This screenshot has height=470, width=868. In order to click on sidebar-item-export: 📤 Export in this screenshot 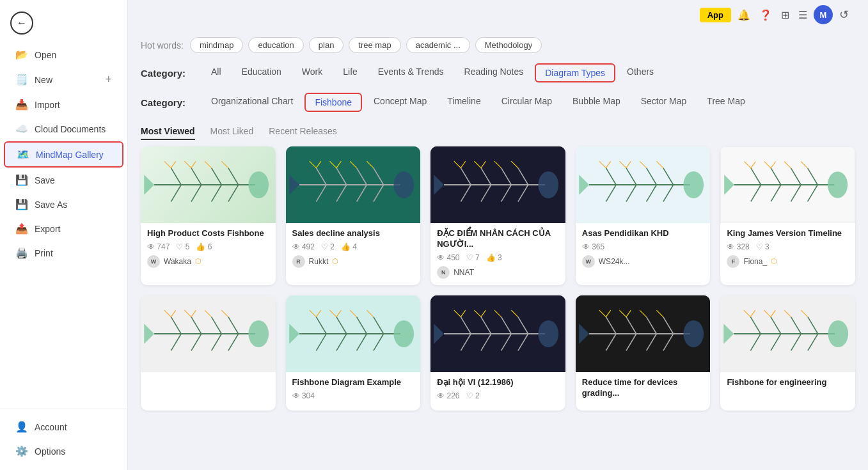, I will do `click(64, 229)`.